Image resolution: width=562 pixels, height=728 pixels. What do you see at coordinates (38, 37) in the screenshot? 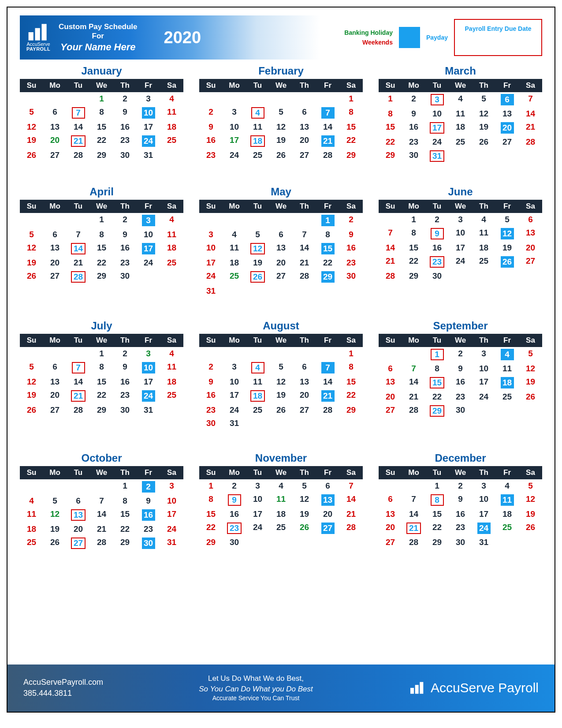
I see `logo: AccuServePAYROLL` at bounding box center [38, 37].